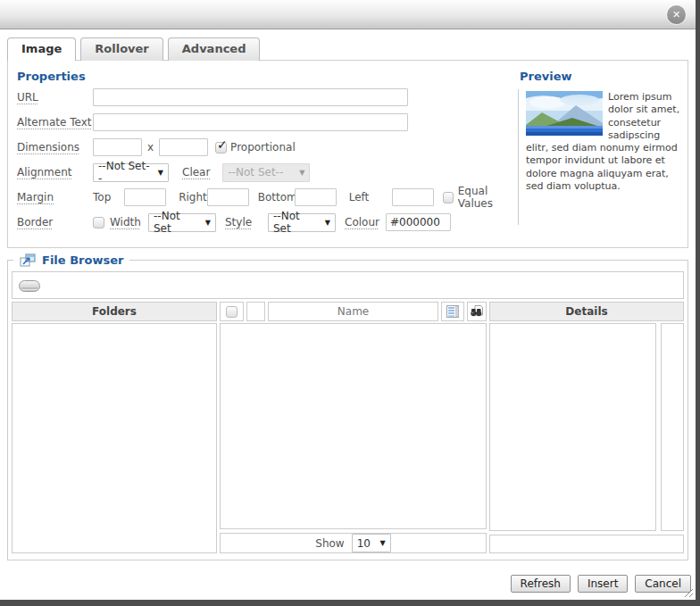 Image resolution: width=700 pixels, height=606 pixels. What do you see at coordinates (82, 261) in the screenshot?
I see `file-browser-legend-label: File Browser` at bounding box center [82, 261].